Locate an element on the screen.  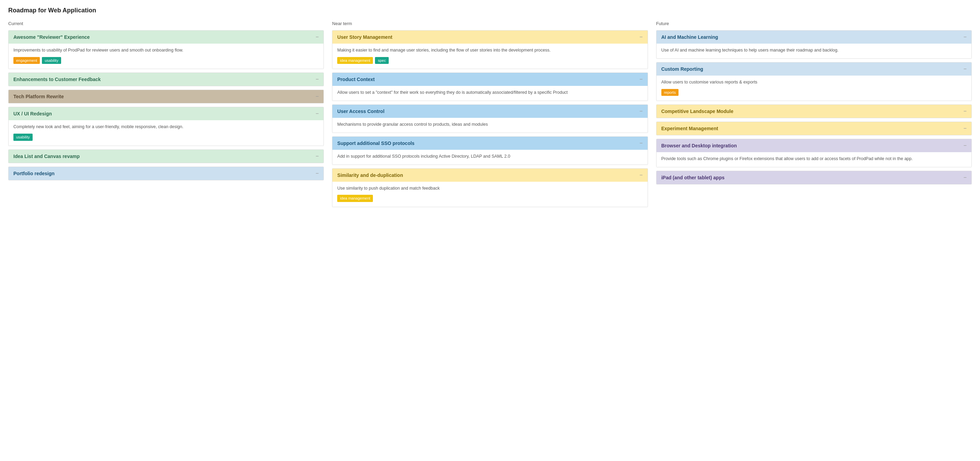
card-description-similarity-deduplication: Use similarity to push duplication and m… is located at coordinates (490, 188).